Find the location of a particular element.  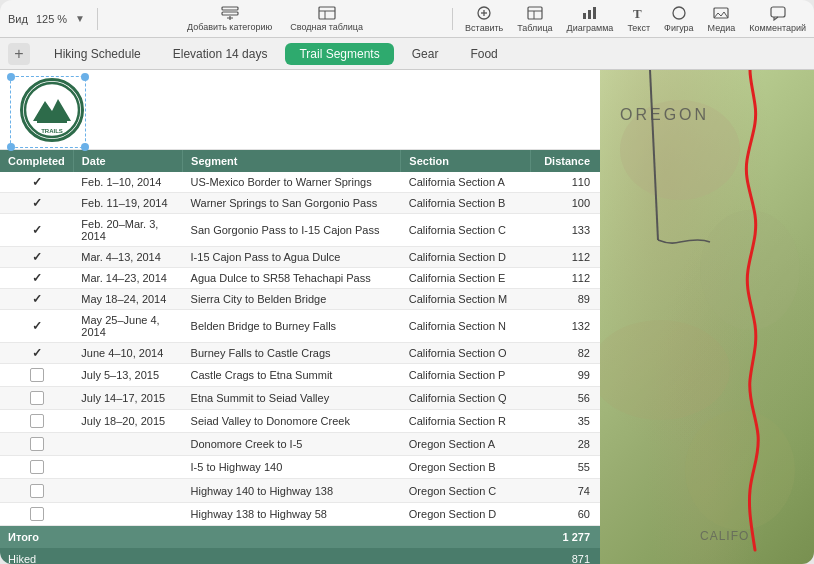

header-completed: Completed is located at coordinates (36, 161).